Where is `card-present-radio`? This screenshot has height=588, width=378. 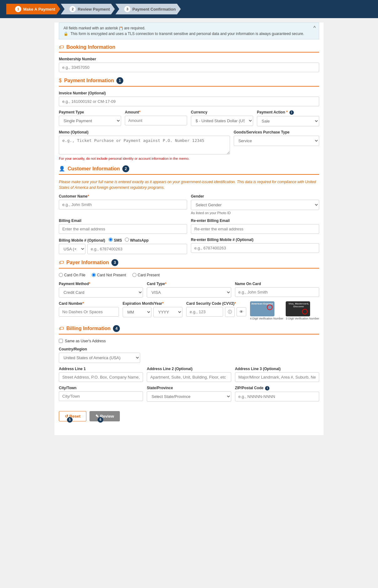 card-present-radio is located at coordinates (135, 275).